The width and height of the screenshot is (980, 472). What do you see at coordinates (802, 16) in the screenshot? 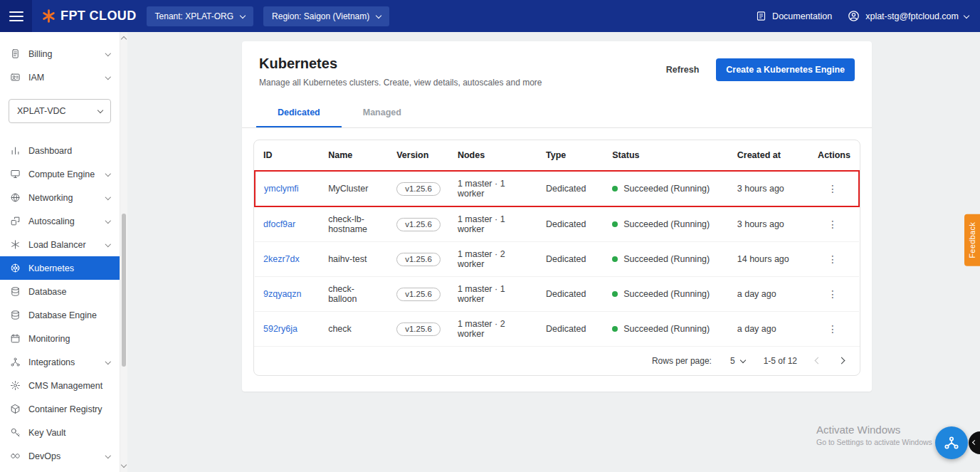
I see `documentation-label: Documentation` at bounding box center [802, 16].